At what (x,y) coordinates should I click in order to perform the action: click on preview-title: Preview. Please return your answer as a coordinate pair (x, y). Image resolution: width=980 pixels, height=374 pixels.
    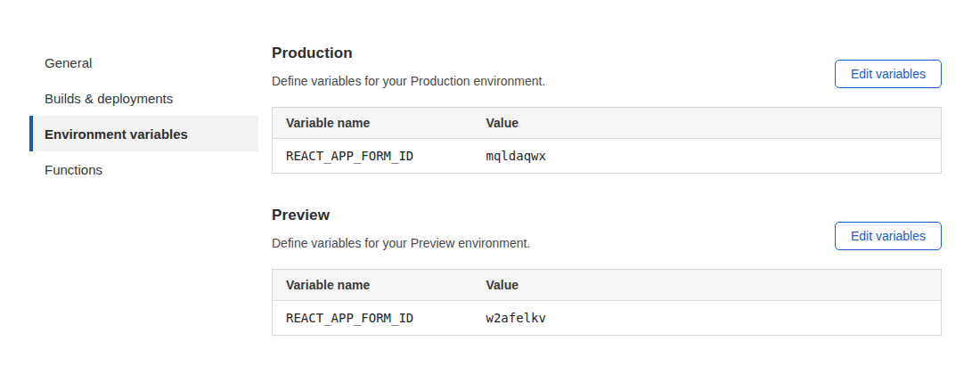
    Looking at the image, I should click on (401, 215).